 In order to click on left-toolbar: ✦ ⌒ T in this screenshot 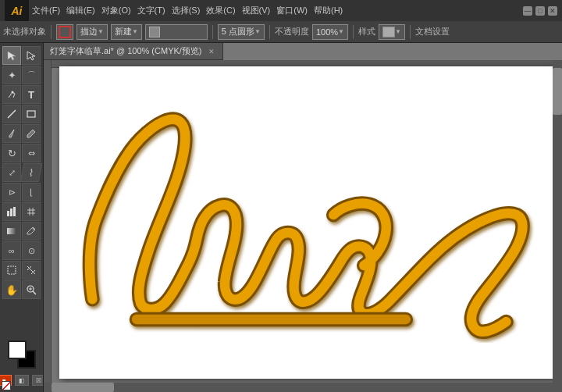, I will do `click(22, 217)`.